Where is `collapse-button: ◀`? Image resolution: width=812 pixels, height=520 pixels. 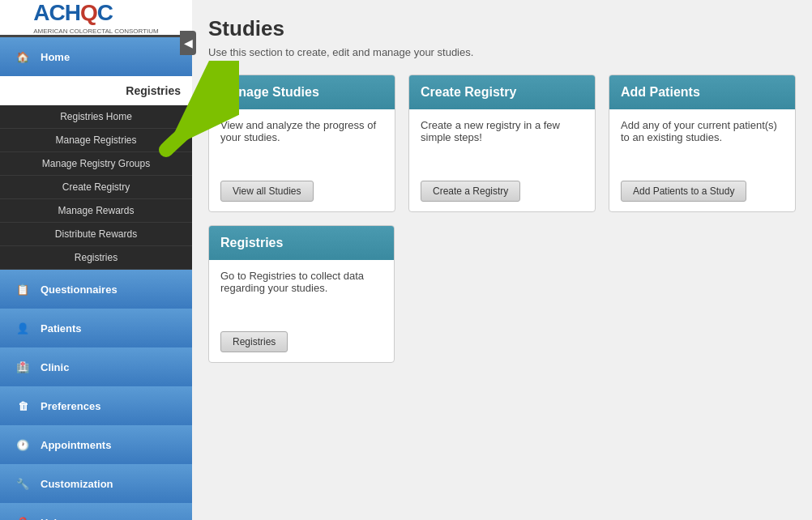 collapse-button: ◀ is located at coordinates (188, 43).